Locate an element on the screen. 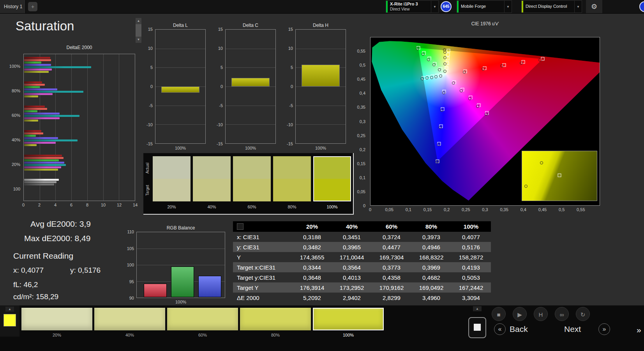 Image resolution: width=644 pixels, height=351 pixels. axis-tick-label: 0,35 is located at coordinates (362, 107).